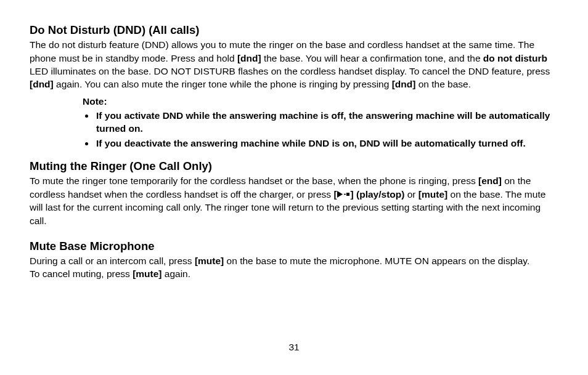 This screenshot has height=375, width=588. I want to click on led-name: do not disturb, so click(515, 58).